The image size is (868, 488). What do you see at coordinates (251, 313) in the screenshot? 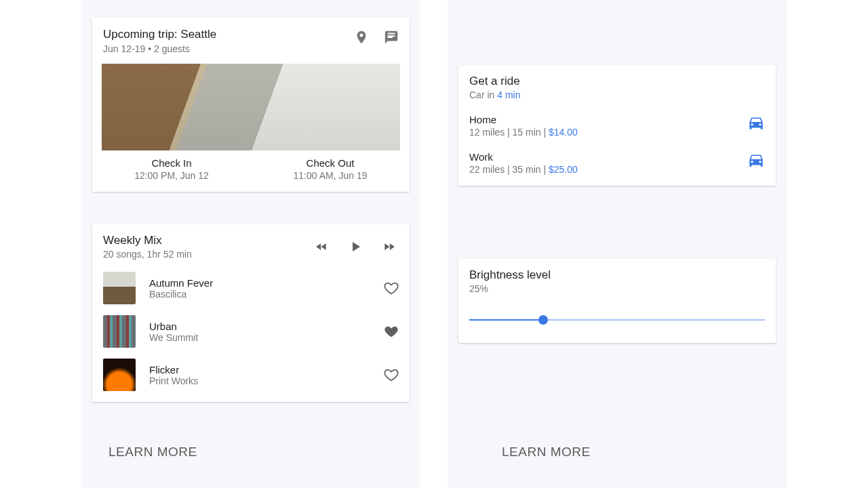
I see `music-card: Weekly Mix 20 songs, 1hr 52 min` at bounding box center [251, 313].